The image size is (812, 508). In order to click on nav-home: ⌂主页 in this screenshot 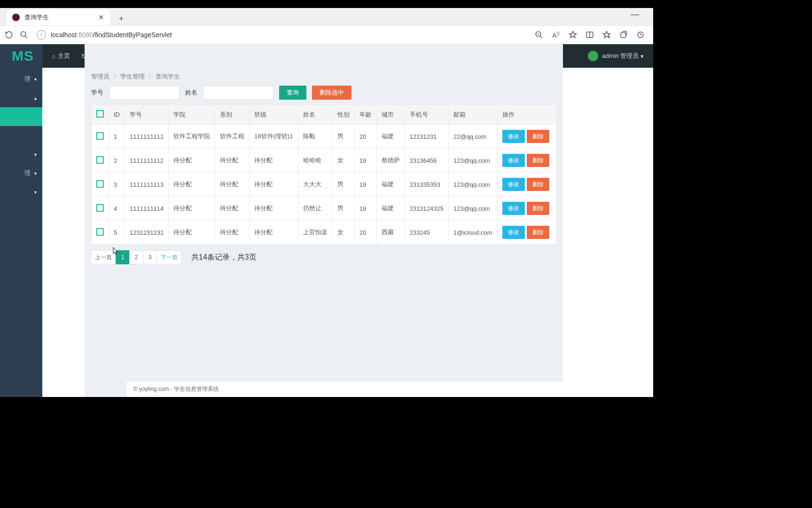, I will do `click(61, 56)`.